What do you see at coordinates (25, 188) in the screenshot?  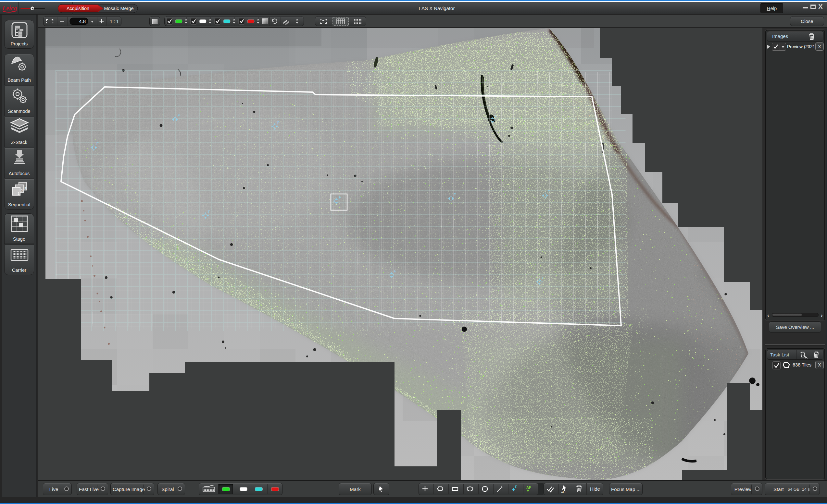 I see `svg-text: 3` at bounding box center [25, 188].